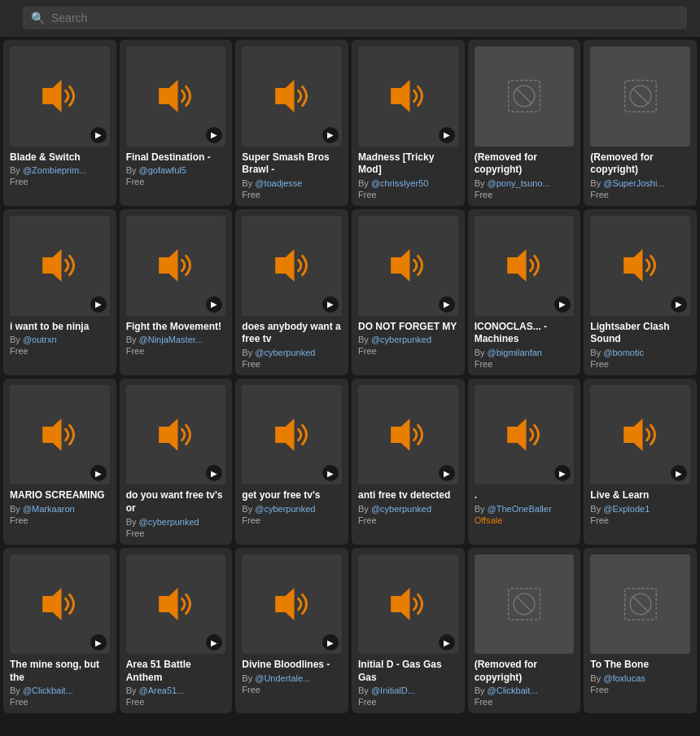  Describe the element at coordinates (291, 631) in the screenshot. I see `list-item: ▶Divine Bloodlines -By @Undertale...Free` at that location.